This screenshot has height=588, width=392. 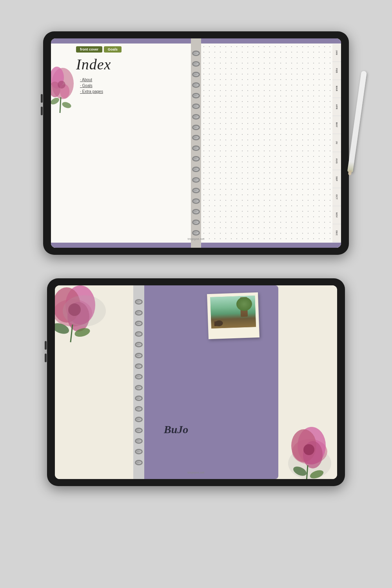 What do you see at coordinates (133, 80) in the screenshot?
I see `index-item-about: About` at bounding box center [133, 80].